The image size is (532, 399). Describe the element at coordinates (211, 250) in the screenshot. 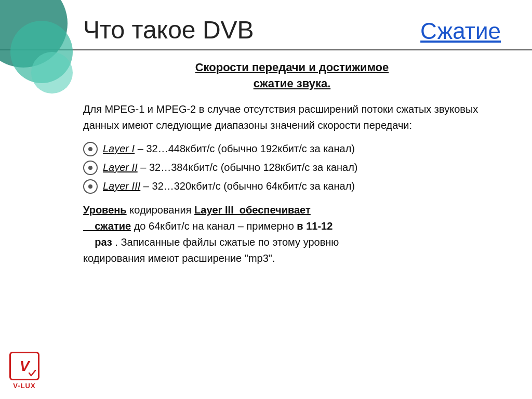

I see `footer-text-3: . Записанные файлы сжатые по этому уровн…` at that location.